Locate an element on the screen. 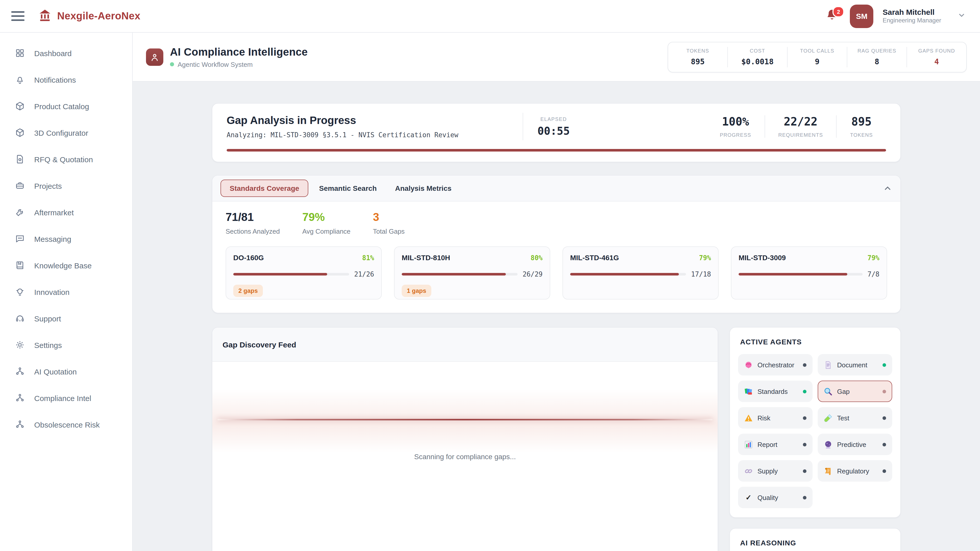 This screenshot has width=980, height=551. sidebar-item-messaging: Messaging is located at coordinates (66, 239).